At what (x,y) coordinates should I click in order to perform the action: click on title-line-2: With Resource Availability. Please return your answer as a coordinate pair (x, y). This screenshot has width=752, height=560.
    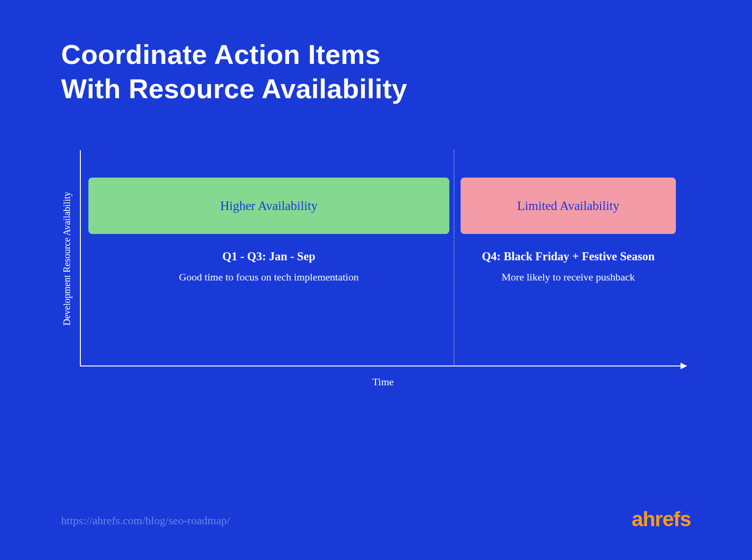
    Looking at the image, I should click on (234, 89).